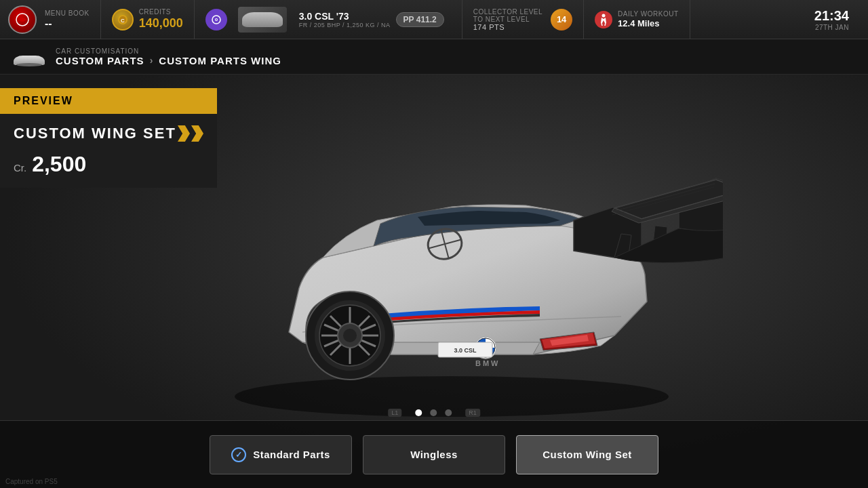 The image size is (868, 488). Describe the element at coordinates (831, 27) in the screenshot. I see `date-display: 27th Jan` at that location.